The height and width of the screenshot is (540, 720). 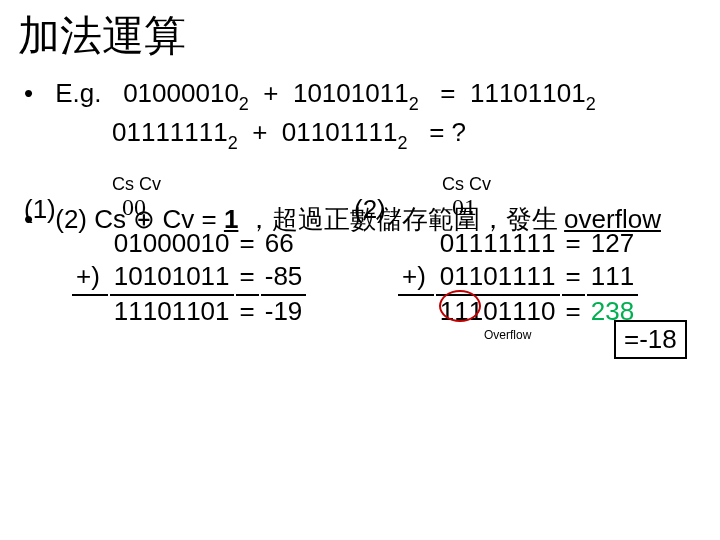 I want to click on calc2-r2-eq: =, so click(x=574, y=276).